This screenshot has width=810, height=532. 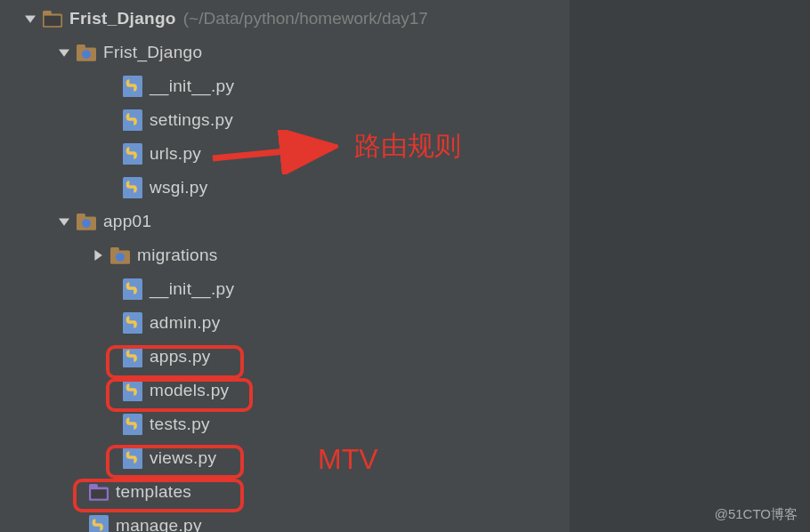 What do you see at coordinates (98, 255) in the screenshot?
I see `chevron-right-icon` at bounding box center [98, 255].